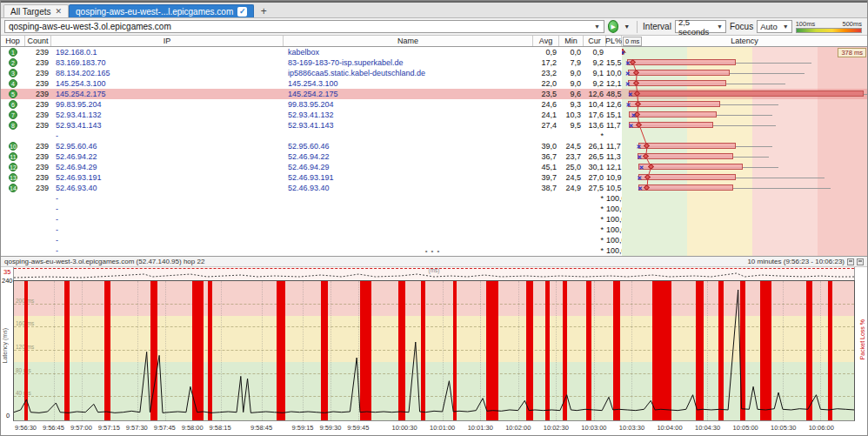  Describe the element at coordinates (546, 41) in the screenshot. I see `header-avg: Avg` at that location.